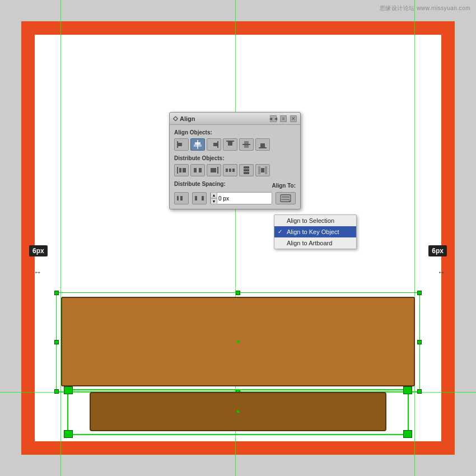 This screenshot has width=476, height=476. Describe the element at coordinates (235, 170) in the screenshot. I see `distribute-objects-row` at that location.